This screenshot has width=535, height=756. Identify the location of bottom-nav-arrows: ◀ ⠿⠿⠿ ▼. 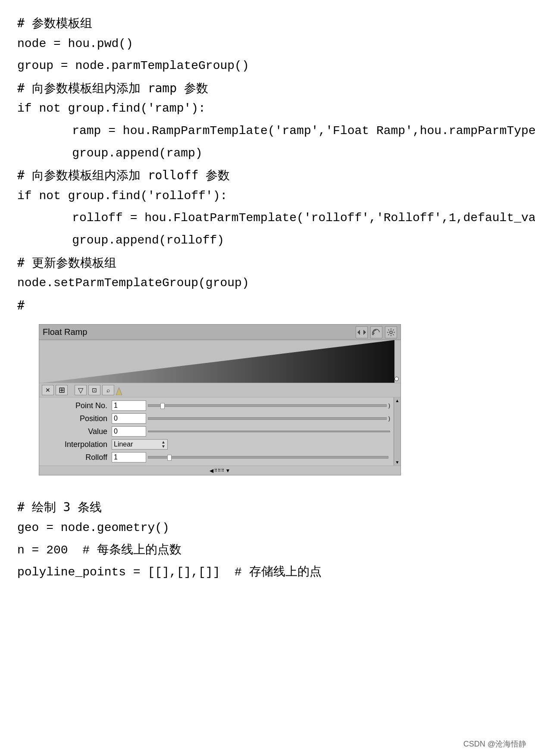
(220, 471).